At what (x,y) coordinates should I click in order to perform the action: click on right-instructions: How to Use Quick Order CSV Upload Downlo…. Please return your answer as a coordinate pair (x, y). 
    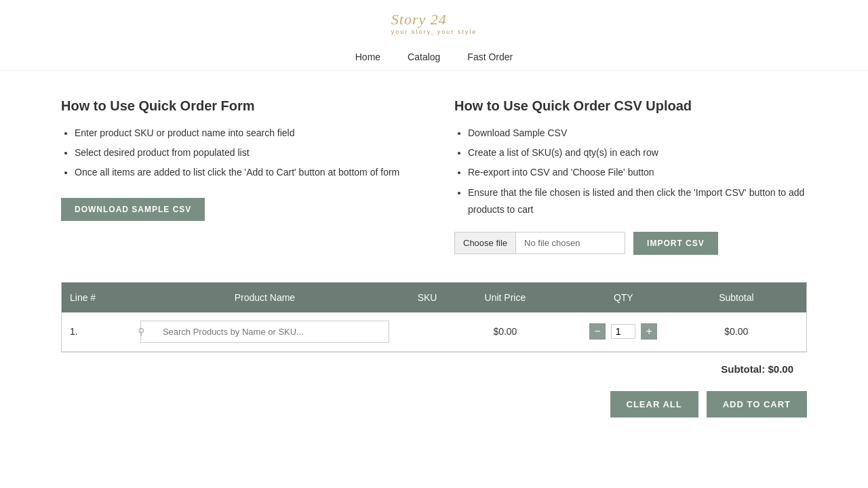
    Looking at the image, I should click on (631, 176).